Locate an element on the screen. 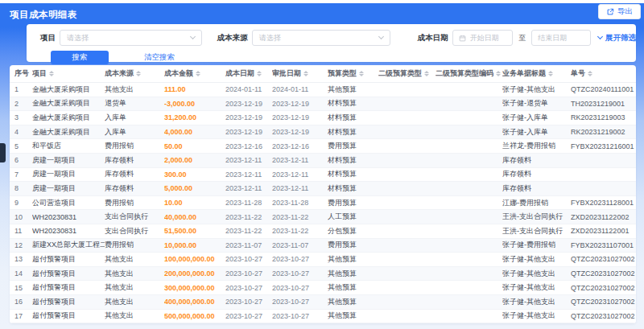 The image size is (644, 329). cell: 张子健-费用报销 is located at coordinates (536, 245).